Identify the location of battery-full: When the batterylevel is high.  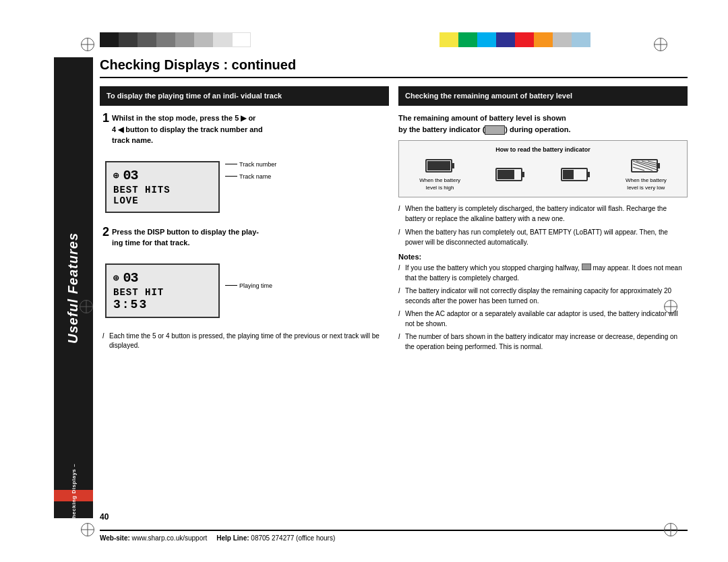
(439, 175).